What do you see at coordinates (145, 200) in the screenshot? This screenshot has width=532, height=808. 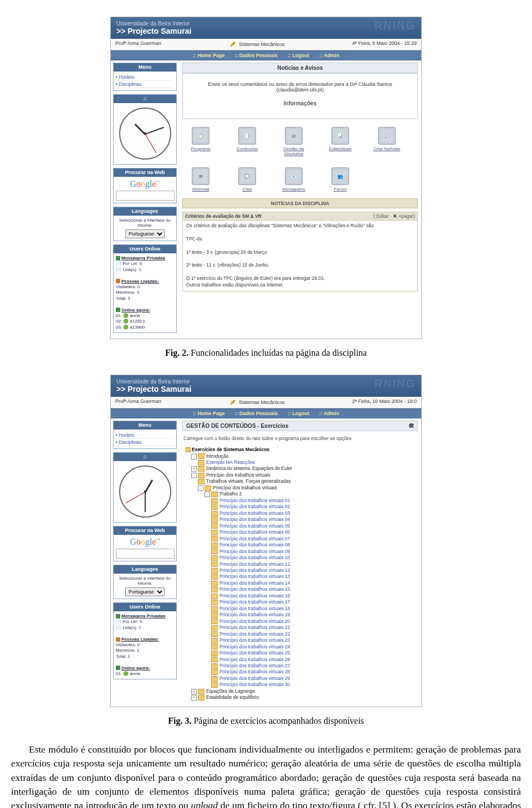 I see `sidebar: Menu • Horário • Disciplinas :: Pro` at bounding box center [145, 200].